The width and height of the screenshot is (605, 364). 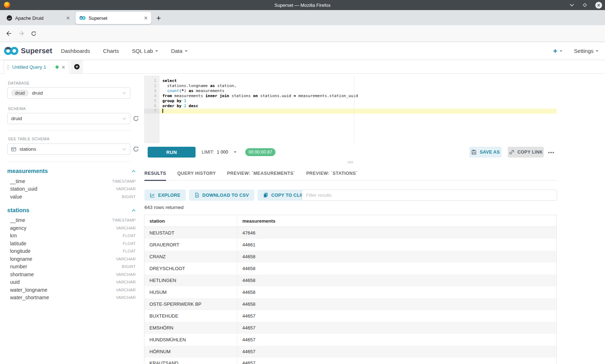 What do you see at coordinates (260, 152) in the screenshot?
I see `query-timer-badge: 00:00:00.87` at bounding box center [260, 152].